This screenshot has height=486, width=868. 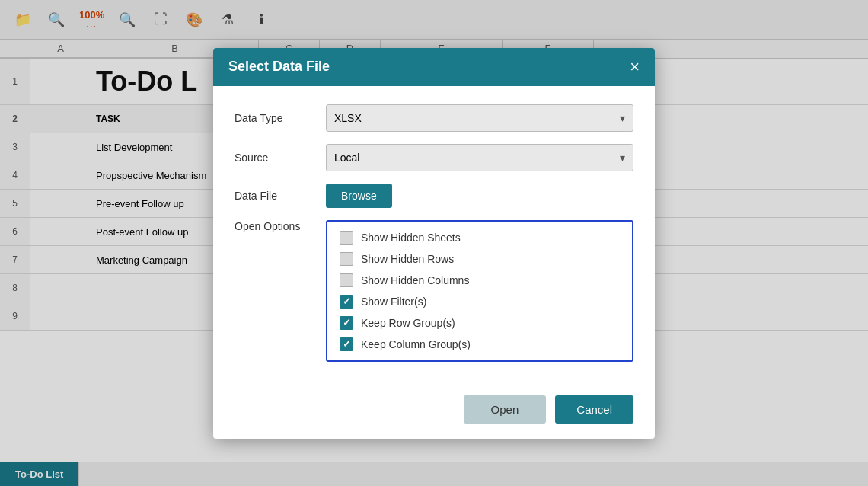 I want to click on modal-header: Select Data File ×, so click(x=434, y=67).